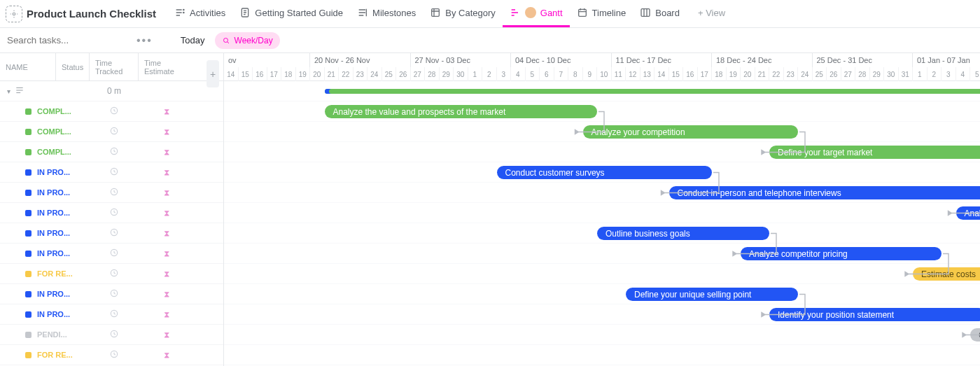 Image resolution: width=980 pixels, height=366 pixels. Describe the element at coordinates (602, 153) in the screenshot. I see `gantt-row: Define your target market` at that location.